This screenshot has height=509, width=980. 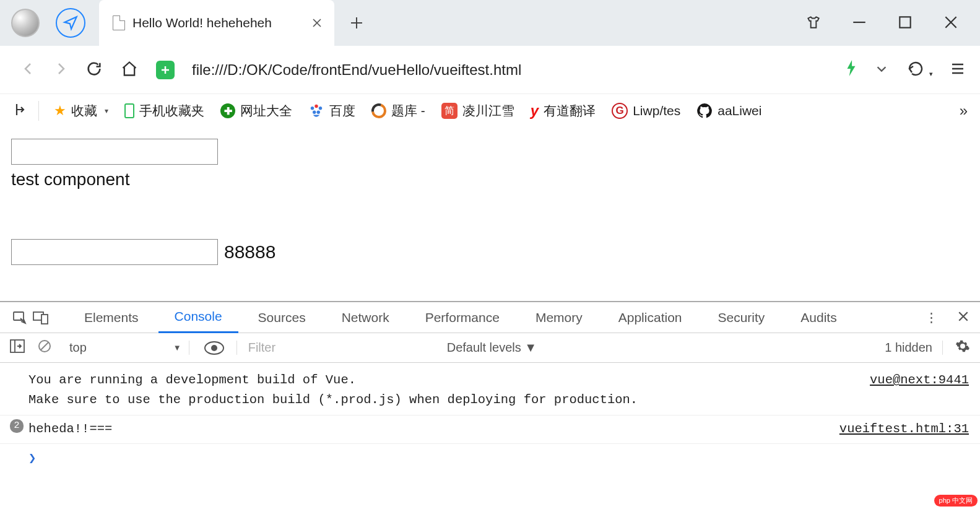 I want to click on fast-nav-button, so click(x=71, y=23).